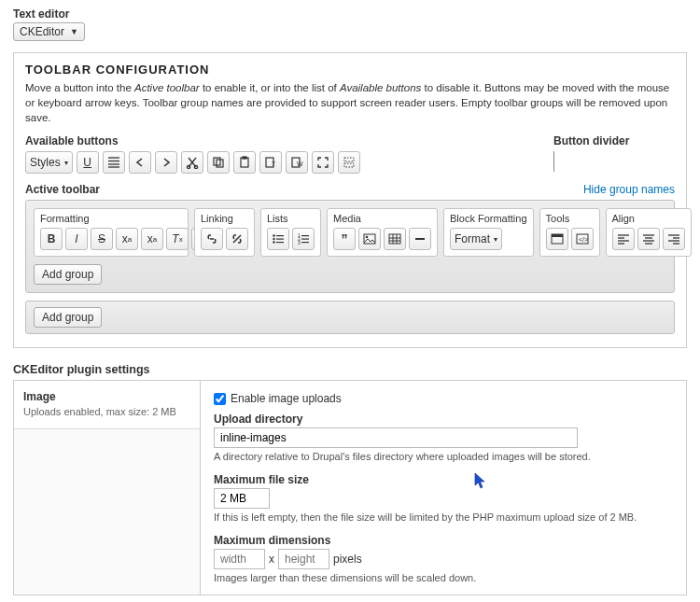 The height and width of the screenshot is (602, 700). Describe the element at coordinates (350, 14) in the screenshot. I see `text-editor-label: Text editor` at that location.